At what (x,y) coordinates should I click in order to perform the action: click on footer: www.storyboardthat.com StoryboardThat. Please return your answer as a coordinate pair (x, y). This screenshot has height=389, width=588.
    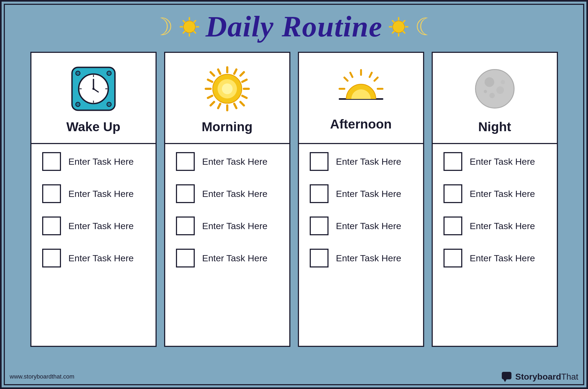
    Looking at the image, I should click on (294, 377).